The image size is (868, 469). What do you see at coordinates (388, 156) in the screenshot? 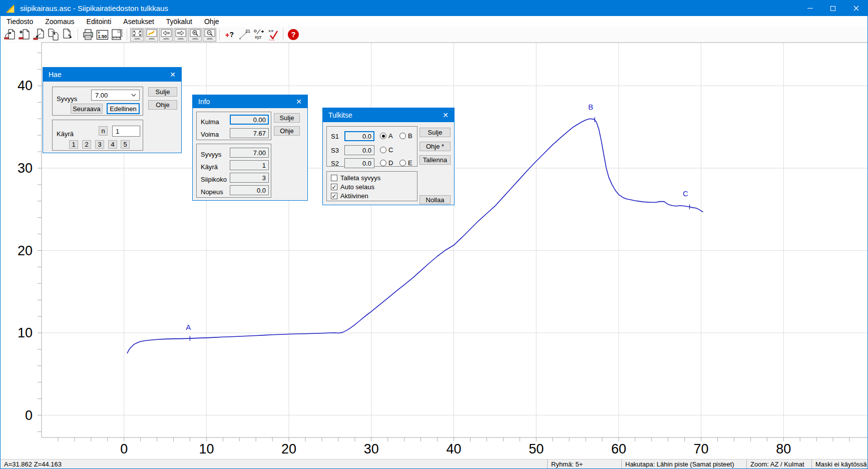
I see `tulkitse-dialog: Tulkitse ✕ S1 0.0 A B S3 0.0 C S2 0.0` at bounding box center [388, 156].